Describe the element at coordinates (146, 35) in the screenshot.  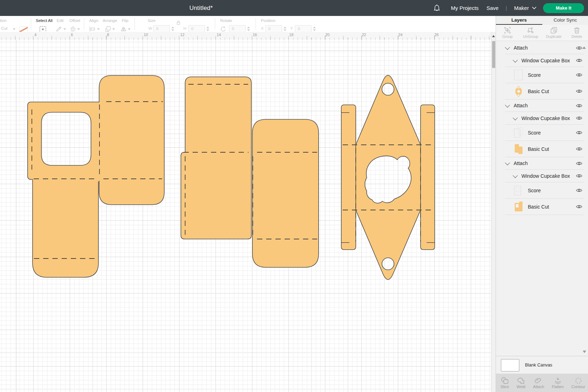
I see `ruler-number: 10` at that location.